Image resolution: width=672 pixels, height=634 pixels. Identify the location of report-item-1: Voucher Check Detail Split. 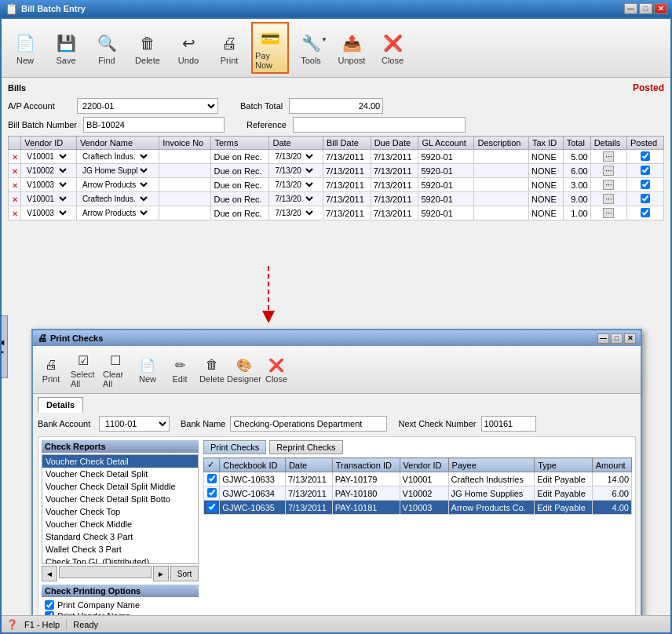
(120, 474).